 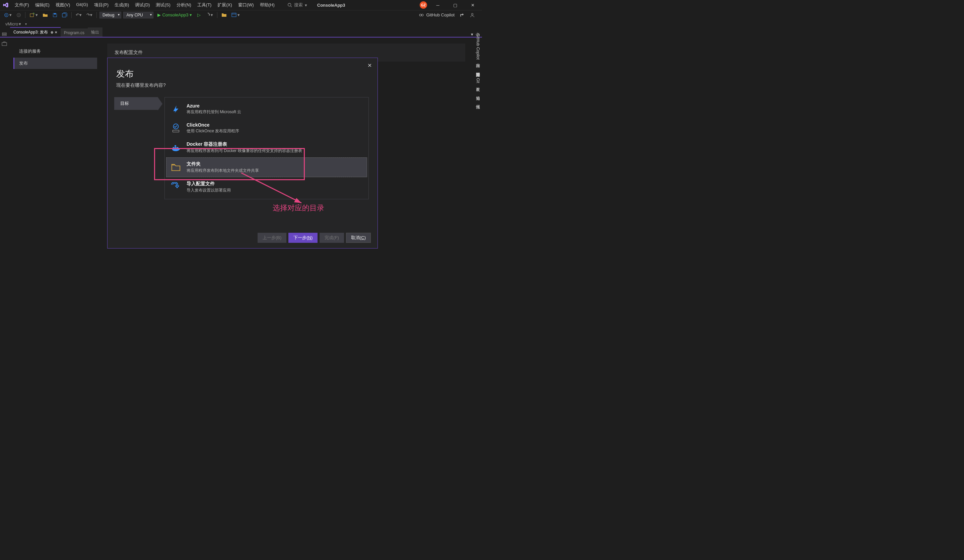 What do you see at coordinates (6, 5) in the screenshot?
I see `vs-logo-icon` at bounding box center [6, 5].